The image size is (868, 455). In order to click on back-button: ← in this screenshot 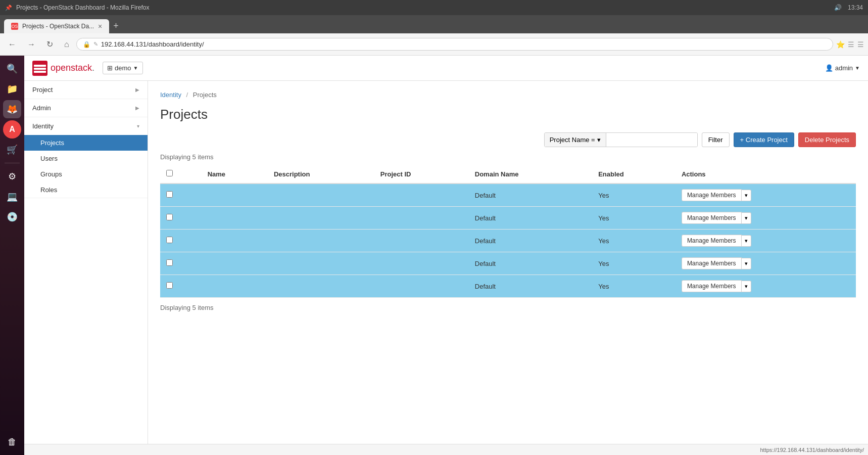, I will do `click(12, 44)`.